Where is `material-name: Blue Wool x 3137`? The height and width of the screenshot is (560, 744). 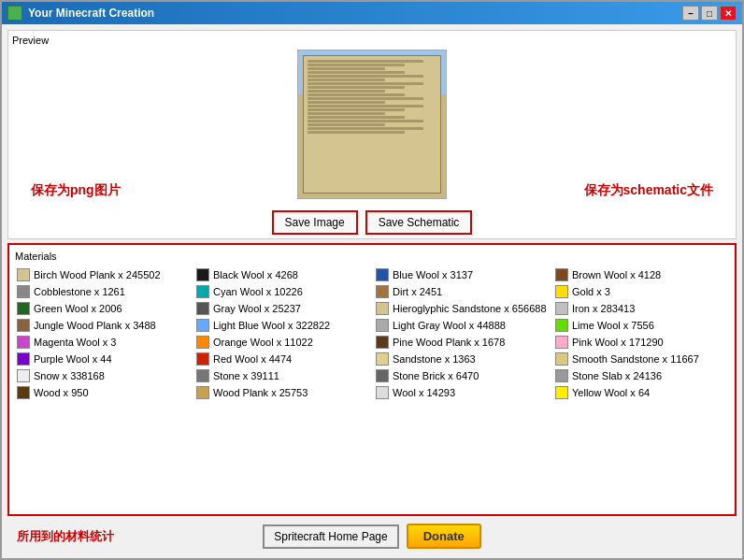
material-name: Blue Wool x 3137 is located at coordinates (433, 275).